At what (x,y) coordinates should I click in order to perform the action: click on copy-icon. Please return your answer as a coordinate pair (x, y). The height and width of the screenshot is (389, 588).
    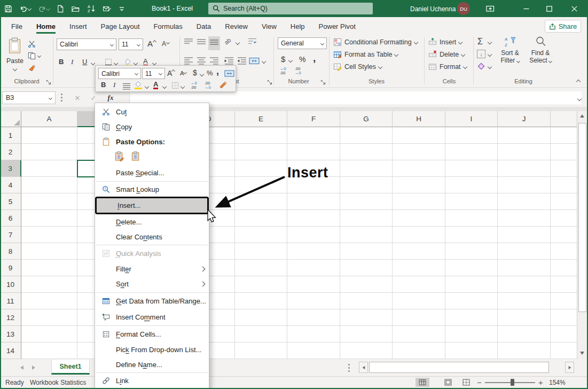
    Looking at the image, I should click on (34, 56).